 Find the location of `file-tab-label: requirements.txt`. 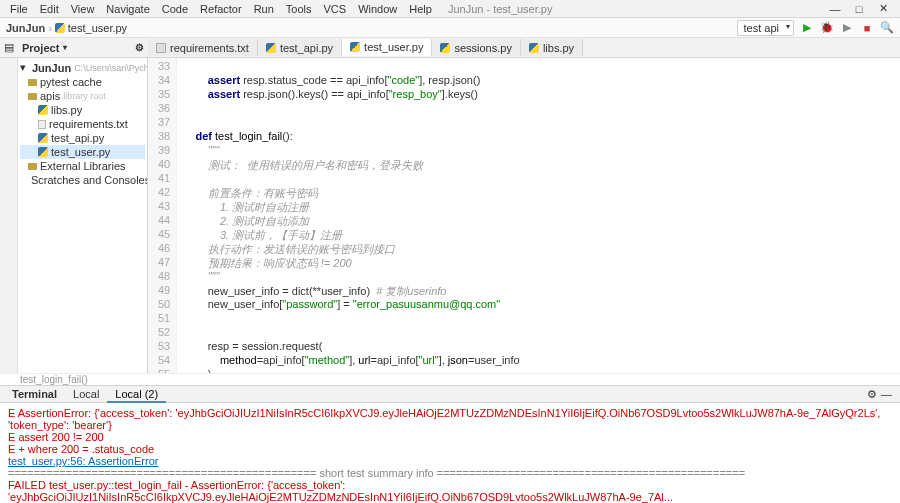

file-tab-label: requirements.txt is located at coordinates (210, 48).